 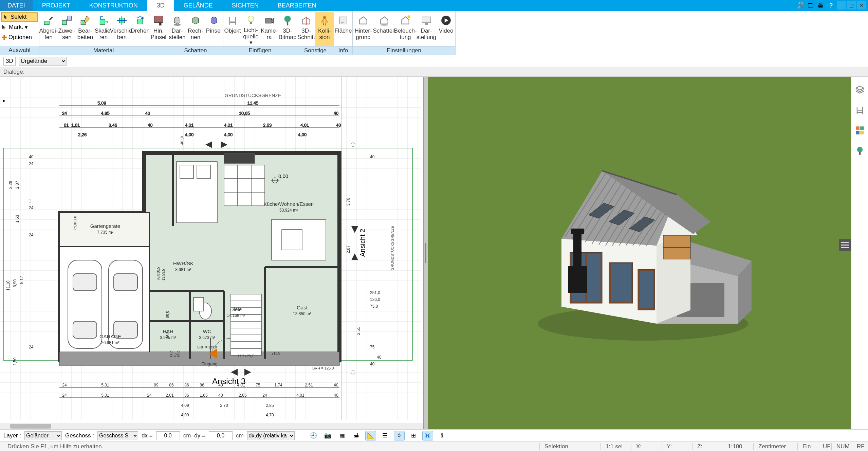 What do you see at coordinates (67, 29) in the screenshot?
I see `zuweisen-button: Zuwei- sen` at bounding box center [67, 29].